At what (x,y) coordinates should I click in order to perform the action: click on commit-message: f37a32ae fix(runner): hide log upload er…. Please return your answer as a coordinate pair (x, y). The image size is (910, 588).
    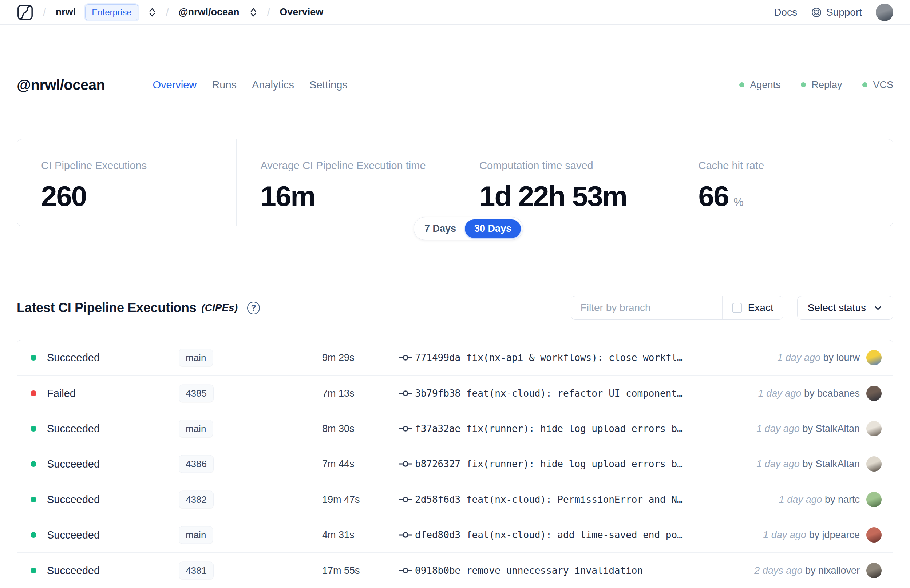
    Looking at the image, I should click on (549, 428).